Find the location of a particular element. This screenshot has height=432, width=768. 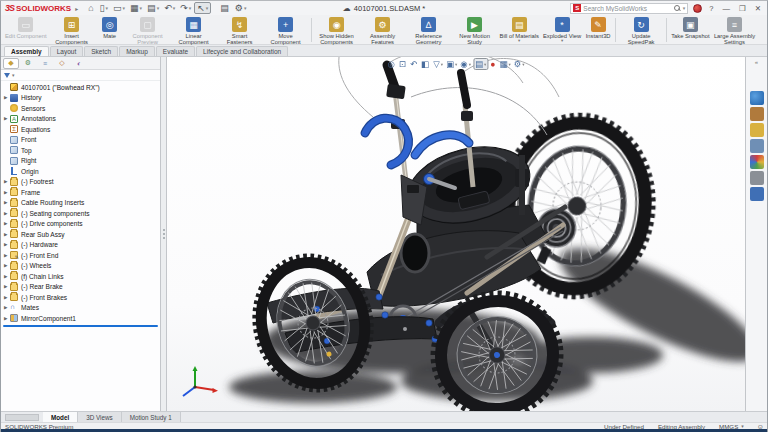

tree-item: ▶ (-) Hardware is located at coordinates (80, 246).